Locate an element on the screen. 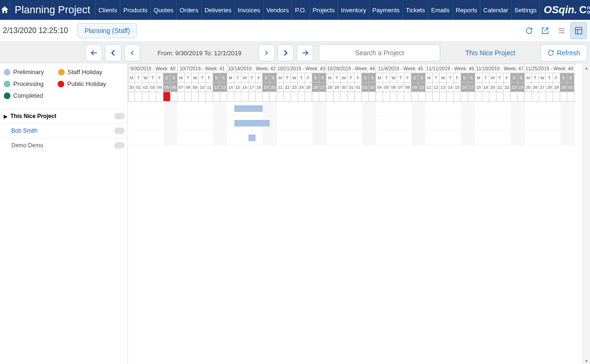 The width and height of the screenshot is (590, 364). arrow-right-solid-icon is located at coordinates (305, 53).